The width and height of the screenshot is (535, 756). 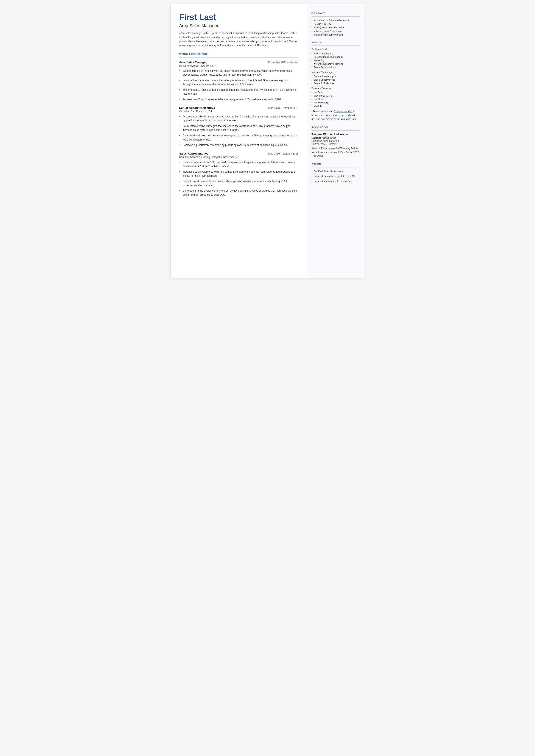 What do you see at coordinates (335, 134) in the screenshot?
I see `edu-school: Resume Worded University` at bounding box center [335, 134].